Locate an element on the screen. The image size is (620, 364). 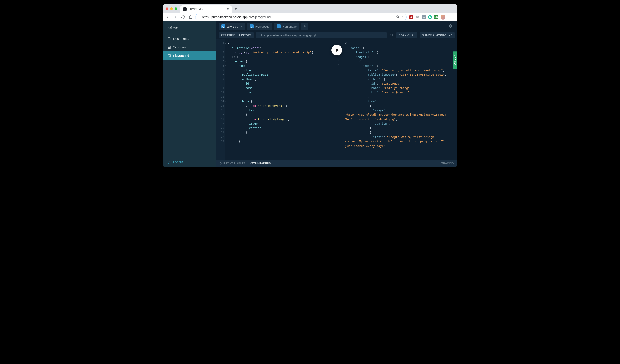
playground-tabs: Q allArticle × Q Homepage Q Homepage + is located at coordinates (337, 27).